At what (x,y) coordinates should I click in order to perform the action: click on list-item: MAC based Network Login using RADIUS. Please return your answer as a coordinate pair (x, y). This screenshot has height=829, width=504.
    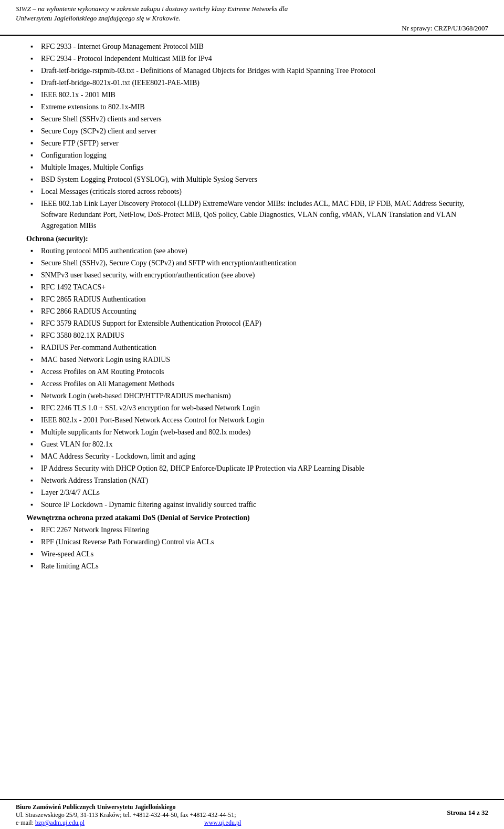
    Looking at the image, I should click on (252, 359).